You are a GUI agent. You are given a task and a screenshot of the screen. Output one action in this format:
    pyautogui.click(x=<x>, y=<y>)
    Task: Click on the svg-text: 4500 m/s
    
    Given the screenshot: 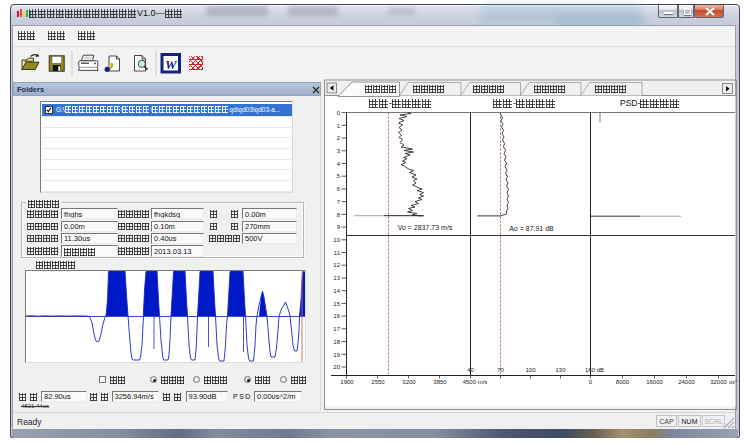 What is the action you would take?
    pyautogui.click(x=476, y=382)
    